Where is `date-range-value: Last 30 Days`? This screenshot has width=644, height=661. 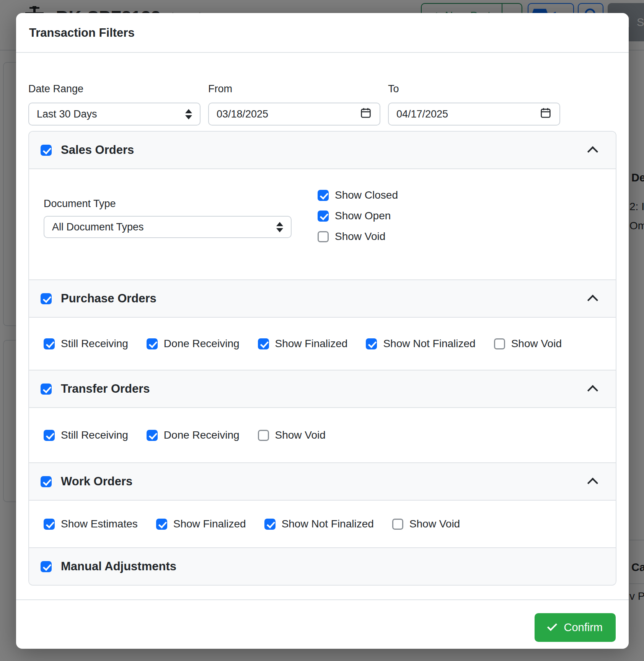 date-range-value: Last 30 Days is located at coordinates (67, 114).